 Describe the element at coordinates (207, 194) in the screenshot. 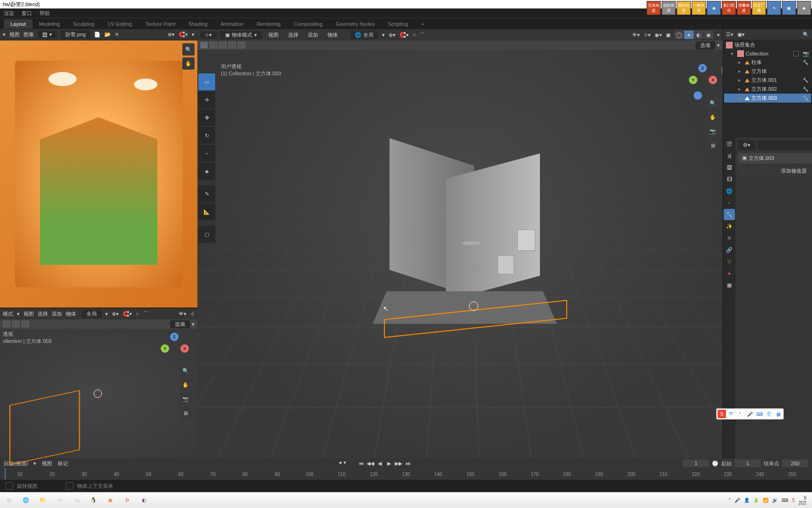

I see `annotate-tool: ✎` at that location.